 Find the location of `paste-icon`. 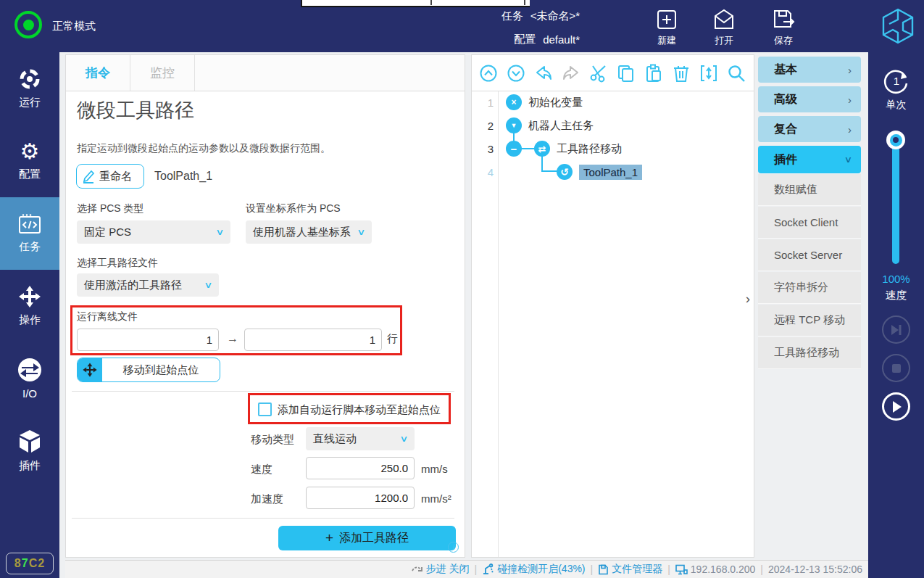

paste-icon is located at coordinates (654, 73).